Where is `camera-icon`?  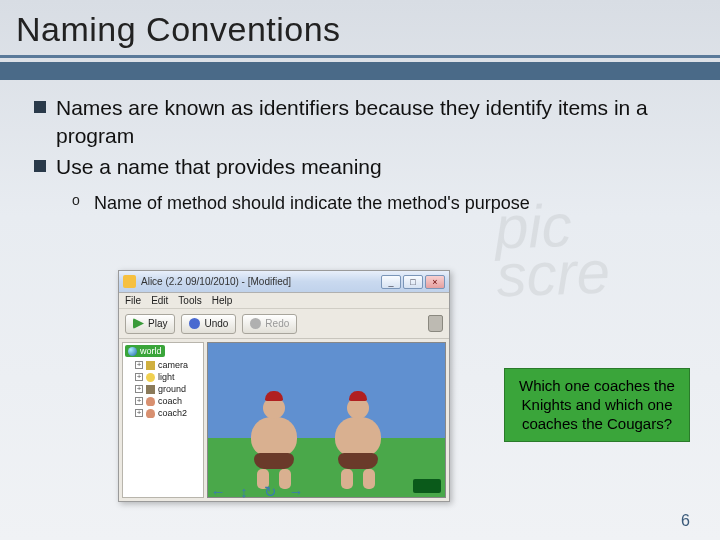 camera-icon is located at coordinates (150, 366).